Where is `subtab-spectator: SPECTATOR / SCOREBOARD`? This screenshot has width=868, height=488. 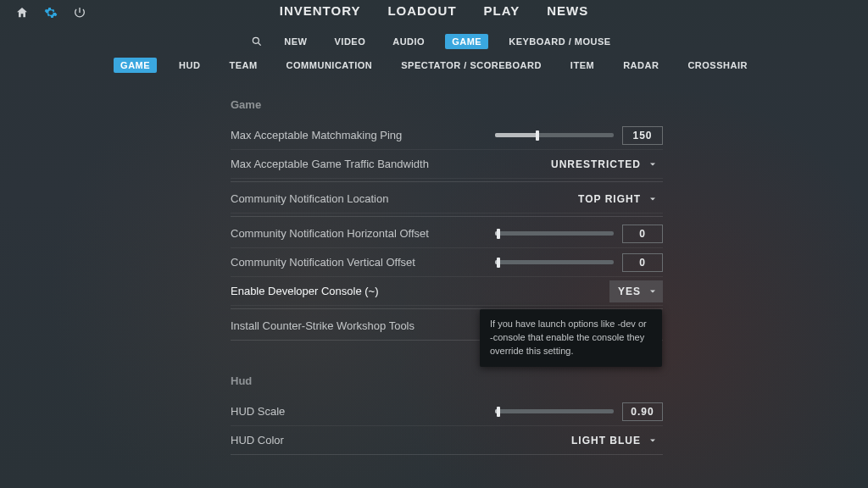 subtab-spectator: SPECTATOR / SCOREBOARD is located at coordinates (471, 65).